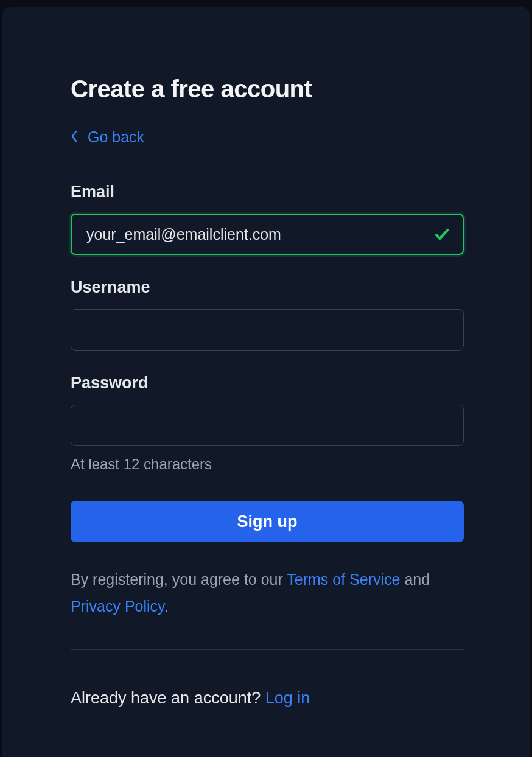 The image size is (532, 757). Describe the element at coordinates (267, 522) in the screenshot. I see `signup-button: Sign up` at that location.